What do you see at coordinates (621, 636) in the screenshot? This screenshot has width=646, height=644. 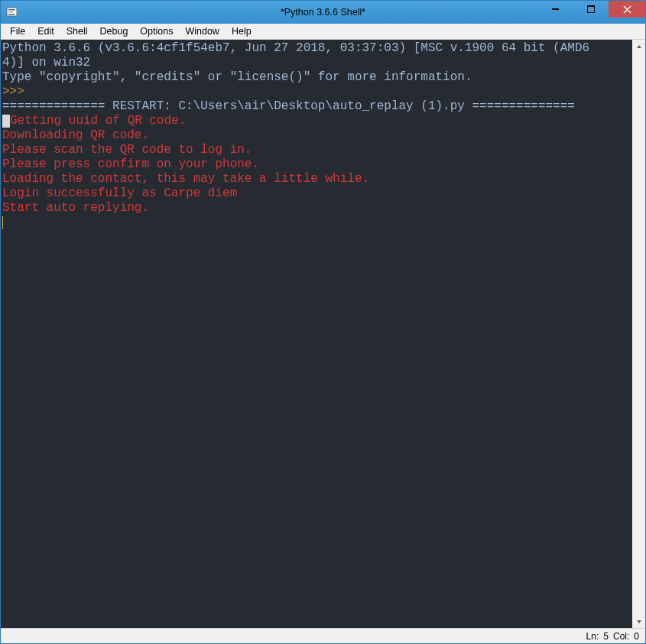 I see `status-col-label: Col:` at bounding box center [621, 636].